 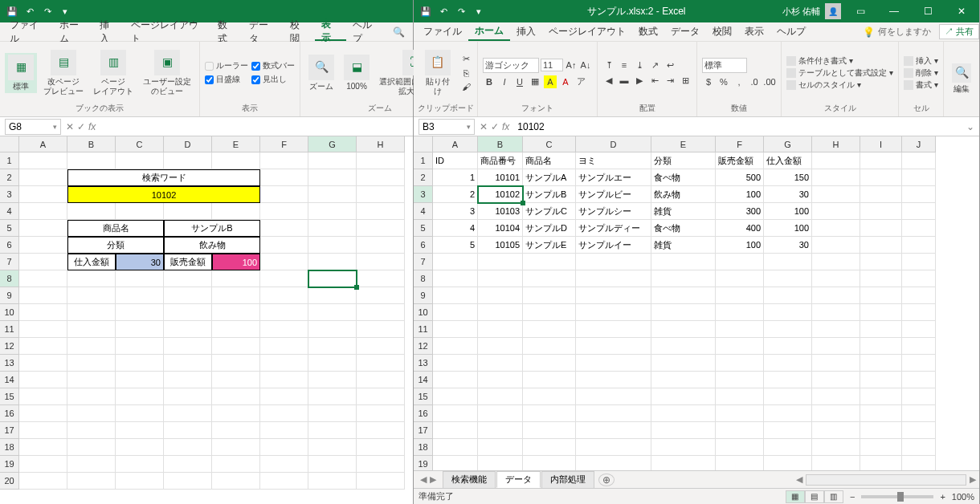 I want to click on cell-A15, so click(x=455, y=396).